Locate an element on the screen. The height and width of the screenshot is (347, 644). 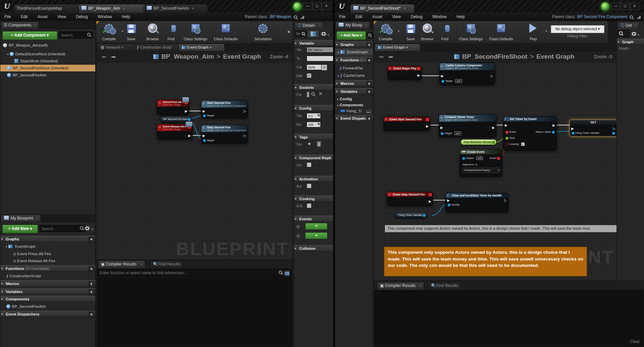
details-tab: ⓘ Det× is located at coordinates (629, 25).